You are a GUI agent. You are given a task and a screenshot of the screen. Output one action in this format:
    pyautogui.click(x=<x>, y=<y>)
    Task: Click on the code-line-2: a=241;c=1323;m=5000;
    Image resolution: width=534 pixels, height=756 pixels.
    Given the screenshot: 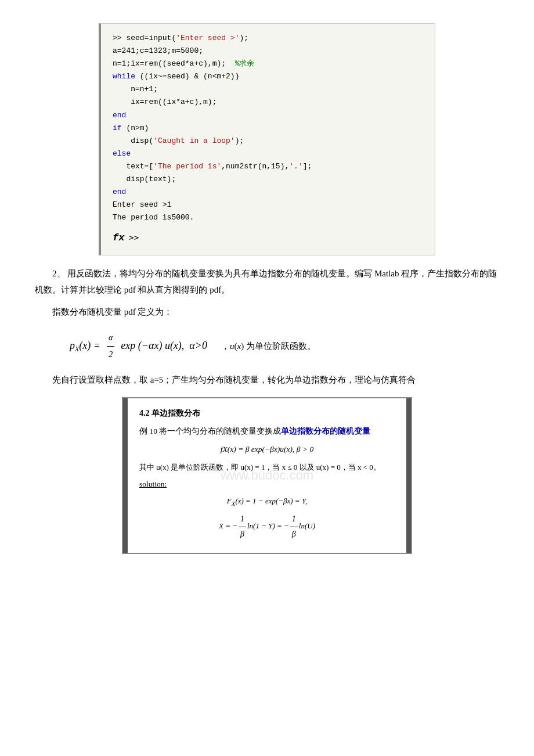 What is the action you would take?
    pyautogui.click(x=268, y=51)
    